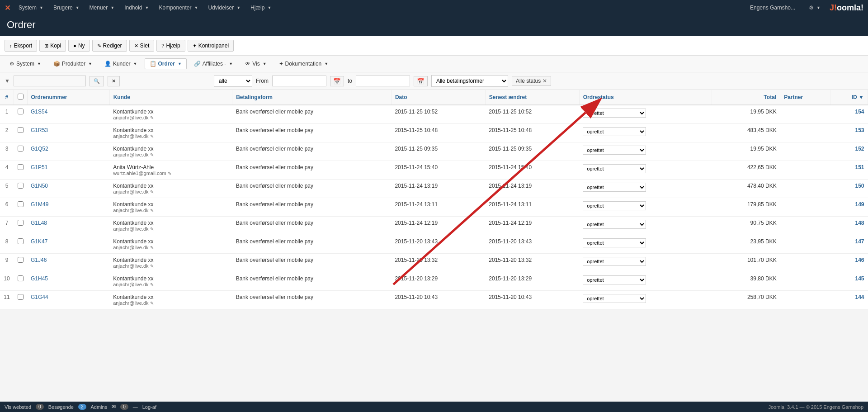 The width and height of the screenshot is (868, 412). What do you see at coordinates (438, 98) in the screenshot?
I see `col-dato: Dato` at bounding box center [438, 98].